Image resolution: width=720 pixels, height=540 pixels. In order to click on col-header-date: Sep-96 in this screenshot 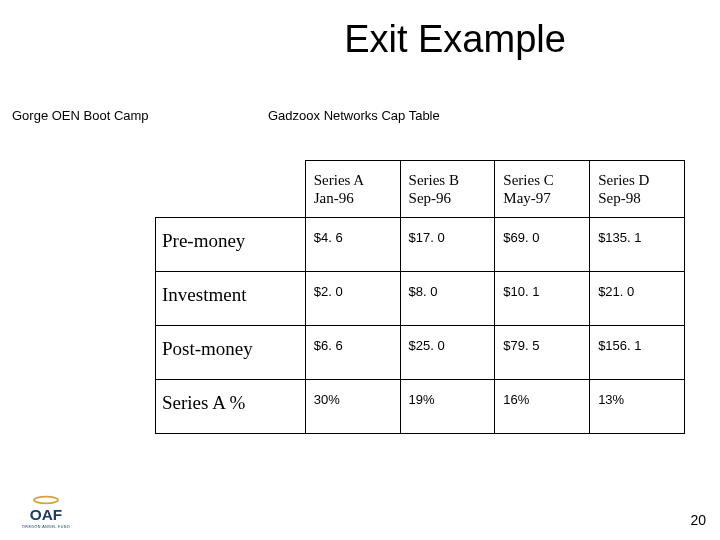, I will do `click(430, 198)`.